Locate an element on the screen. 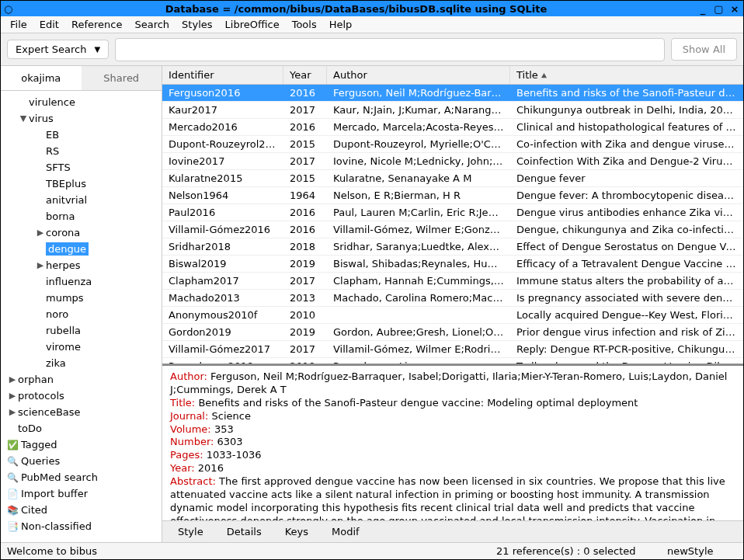 This screenshot has height=560, width=744. table-row: Dupont-Rouzeyrol20152015Dupont-Rouzeyrol… is located at coordinates (453, 144).